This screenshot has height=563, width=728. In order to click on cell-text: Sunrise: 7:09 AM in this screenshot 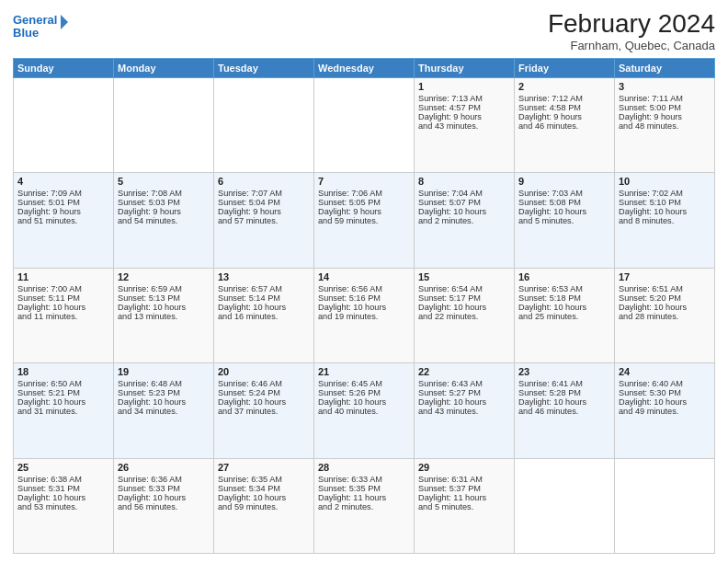, I will do `click(63, 193)`.